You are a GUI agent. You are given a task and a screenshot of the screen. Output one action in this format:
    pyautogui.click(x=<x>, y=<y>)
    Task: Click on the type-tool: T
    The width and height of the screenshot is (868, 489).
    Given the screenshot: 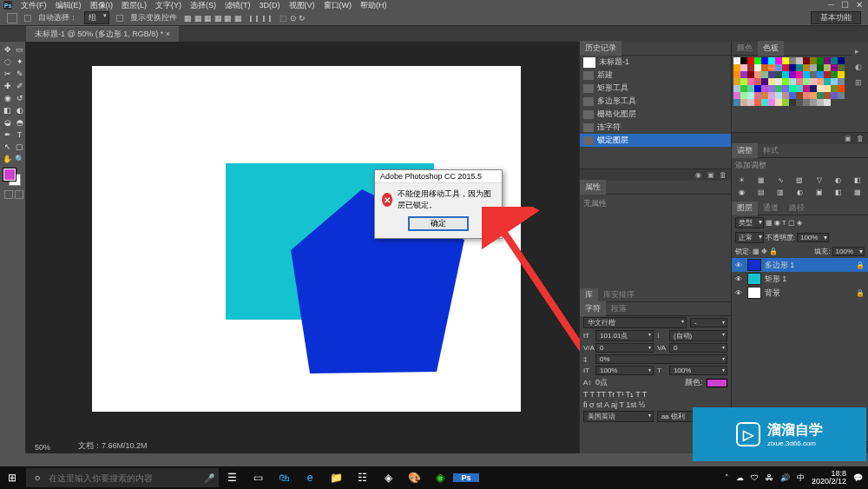 What is the action you would take?
    pyautogui.click(x=19, y=134)
    